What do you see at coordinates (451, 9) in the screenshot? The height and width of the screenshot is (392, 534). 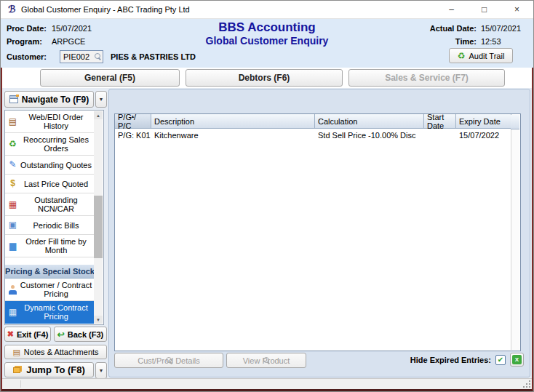 I see `minimize-button: –` at bounding box center [451, 9].